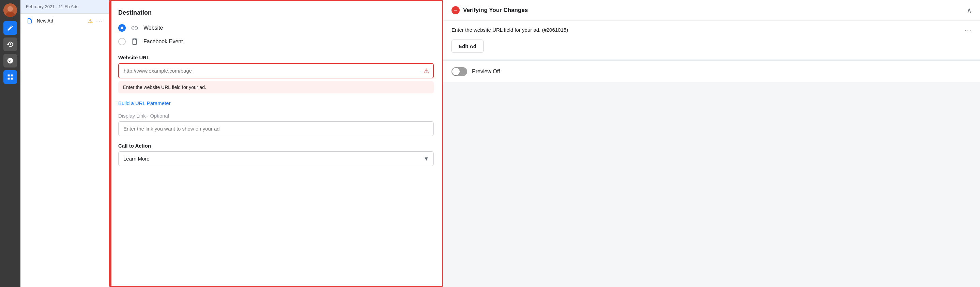 The width and height of the screenshot is (980, 287). Describe the element at coordinates (135, 42) in the screenshot. I see `fb-event-icon` at that location.